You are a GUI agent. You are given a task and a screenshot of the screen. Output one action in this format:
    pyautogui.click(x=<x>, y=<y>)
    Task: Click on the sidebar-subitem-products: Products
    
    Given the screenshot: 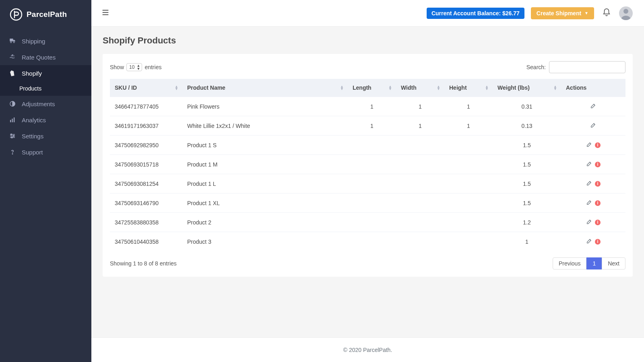 What is the action you would take?
    pyautogui.click(x=46, y=88)
    